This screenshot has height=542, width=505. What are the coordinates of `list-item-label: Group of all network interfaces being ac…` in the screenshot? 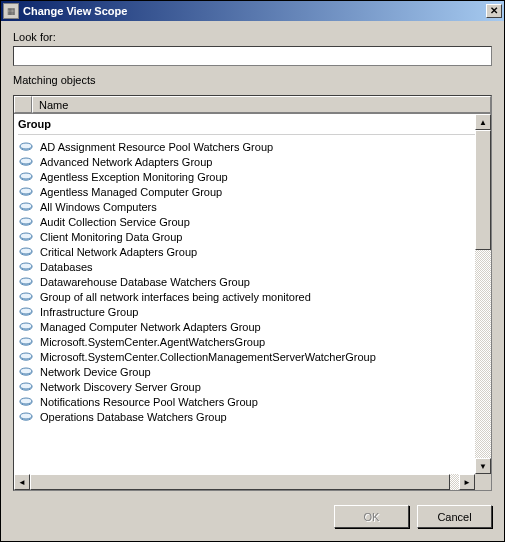 It's located at (176, 297).